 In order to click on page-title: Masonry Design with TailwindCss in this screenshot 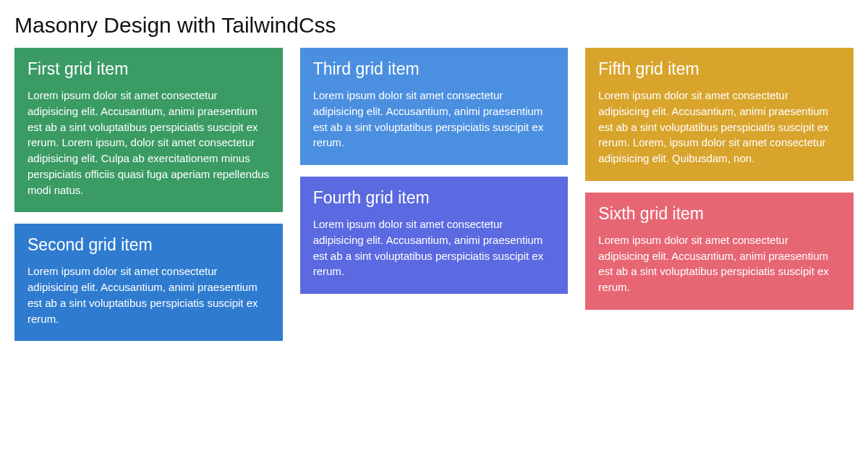, I will do `click(434, 25)`.